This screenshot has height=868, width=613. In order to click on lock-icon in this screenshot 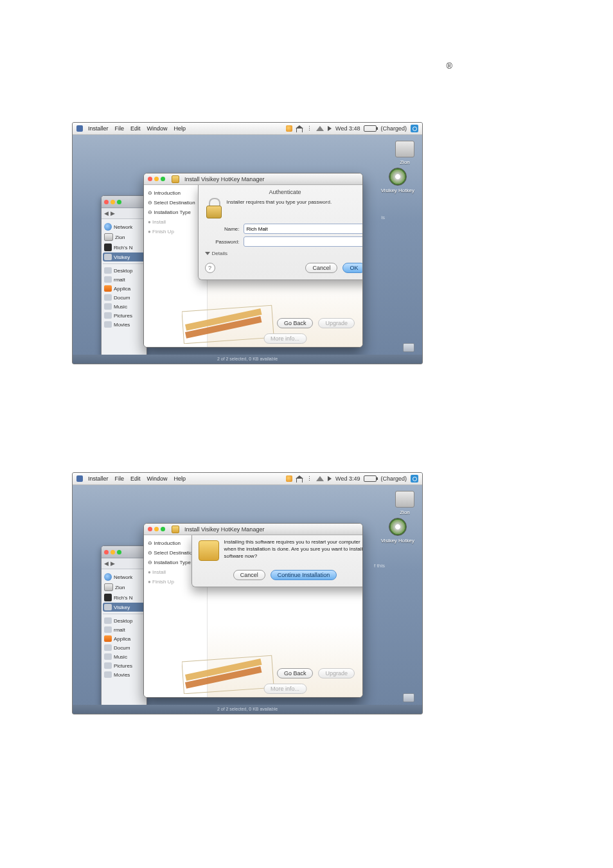, I will do `click(213, 208)`.